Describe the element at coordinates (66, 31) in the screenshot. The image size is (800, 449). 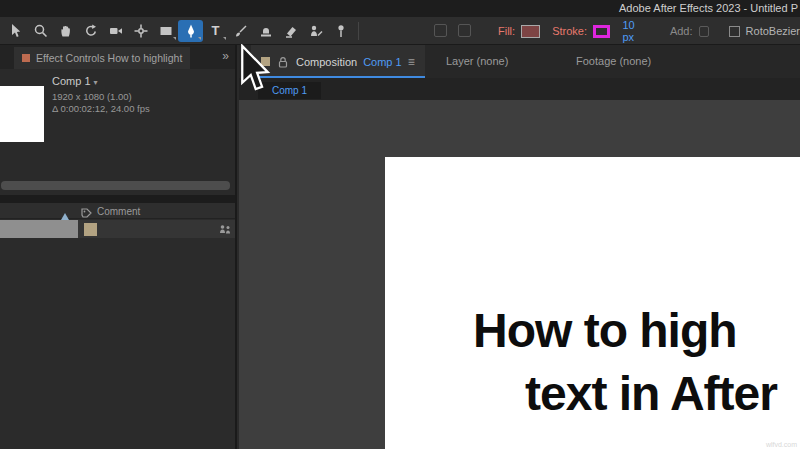
I see `hand-tool` at that location.